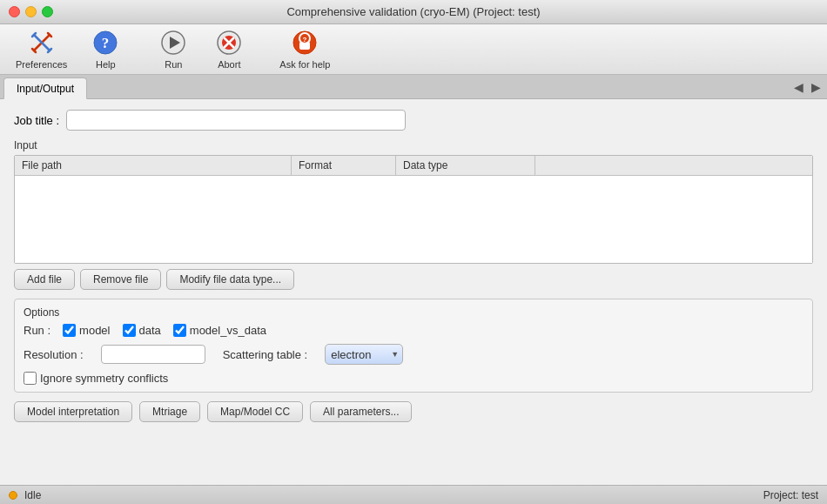  What do you see at coordinates (414, 120) in the screenshot?
I see `job-title-row: Job title :` at bounding box center [414, 120].